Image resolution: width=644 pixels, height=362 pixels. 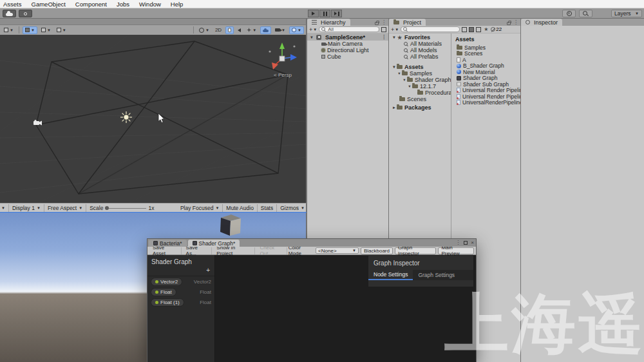 What do you see at coordinates (542, 22) in the screenshot?
I see `tab-inspector: Inspector` at bounding box center [542, 22].